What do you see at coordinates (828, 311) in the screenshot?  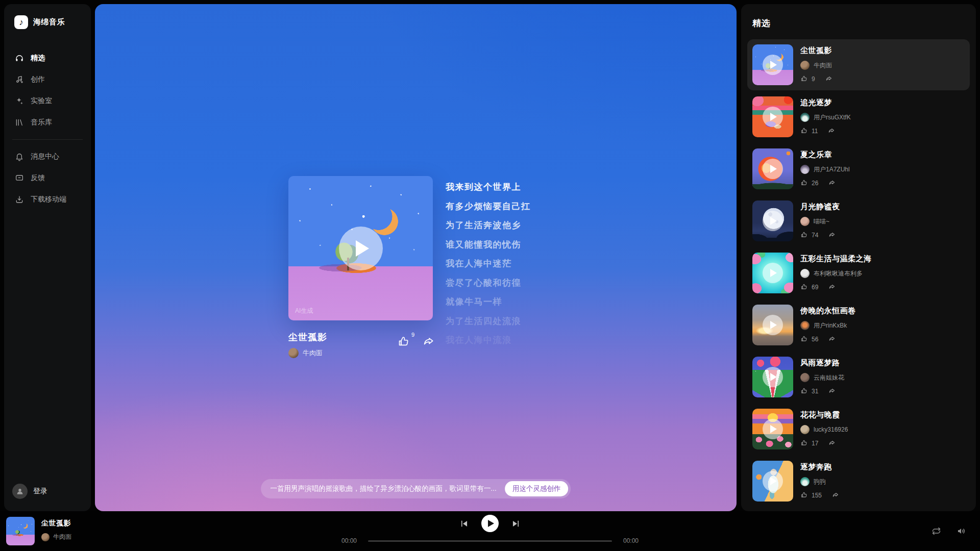 I see `card-title: 傍晚的永恒画卷` at bounding box center [828, 311].